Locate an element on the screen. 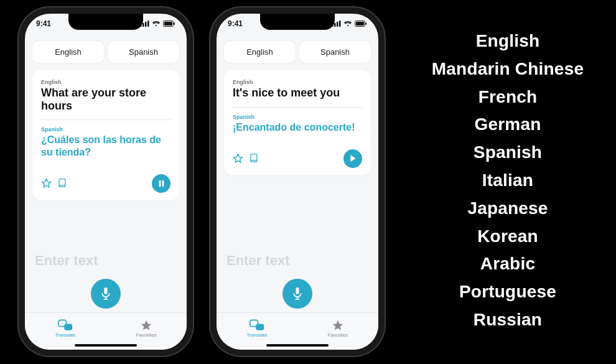 The width and height of the screenshot is (616, 364). target-text: ¡Encantado de conocerte! is located at coordinates (297, 127).